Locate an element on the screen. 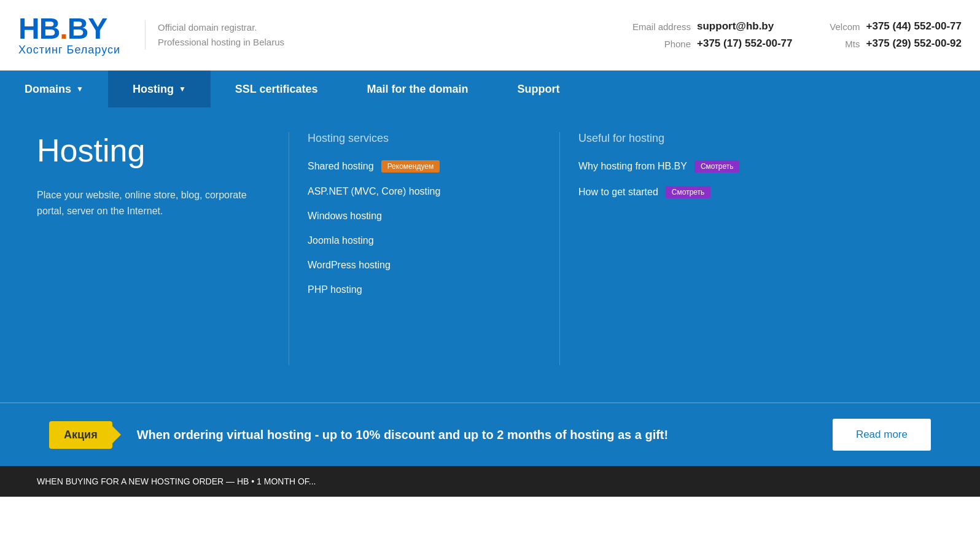  velcom-label: Velcom is located at coordinates (845, 27).